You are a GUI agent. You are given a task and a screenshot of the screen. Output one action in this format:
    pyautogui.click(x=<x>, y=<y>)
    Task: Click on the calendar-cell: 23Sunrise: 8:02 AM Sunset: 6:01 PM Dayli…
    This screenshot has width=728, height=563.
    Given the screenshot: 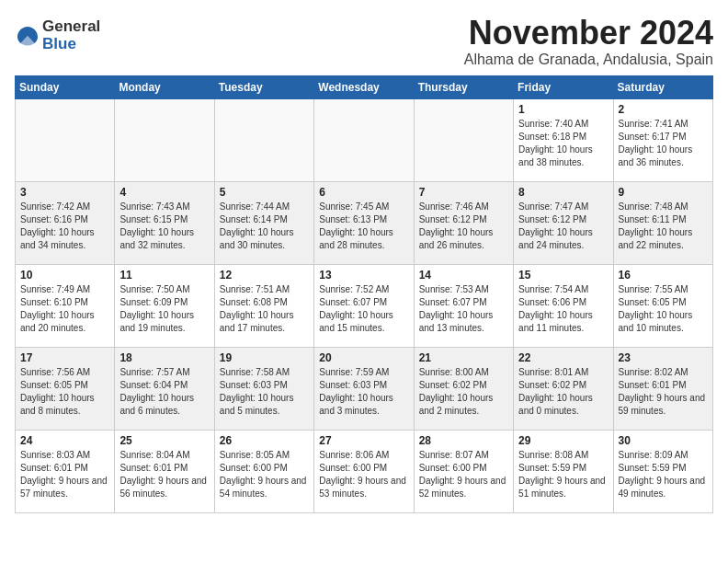 What is the action you would take?
    pyautogui.click(x=663, y=388)
    